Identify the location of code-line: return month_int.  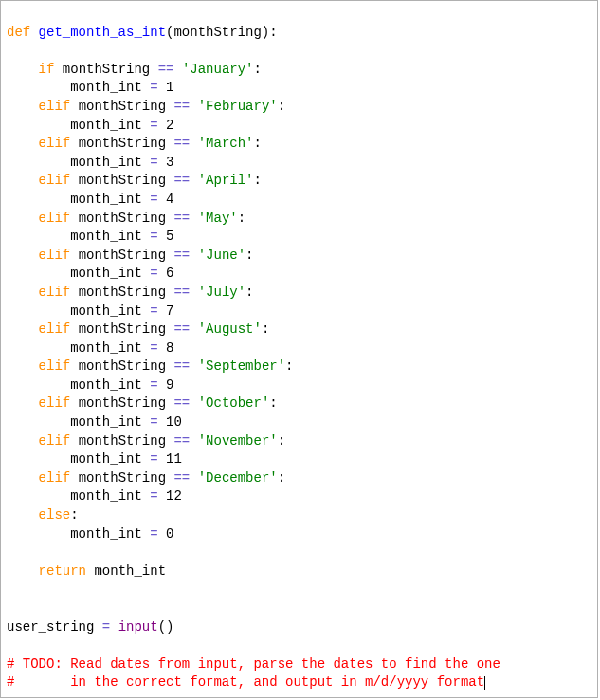
(86, 571).